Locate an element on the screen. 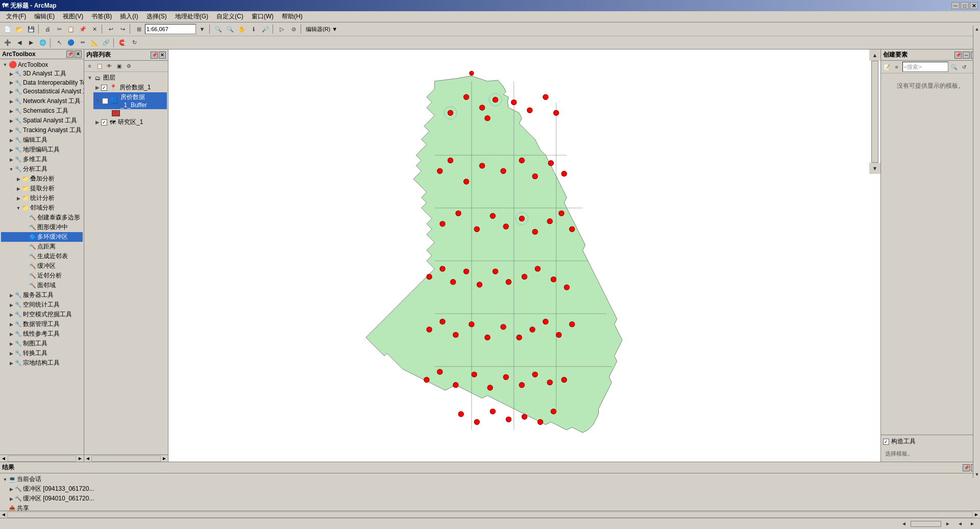  find: 🔎 is located at coordinates (265, 29).